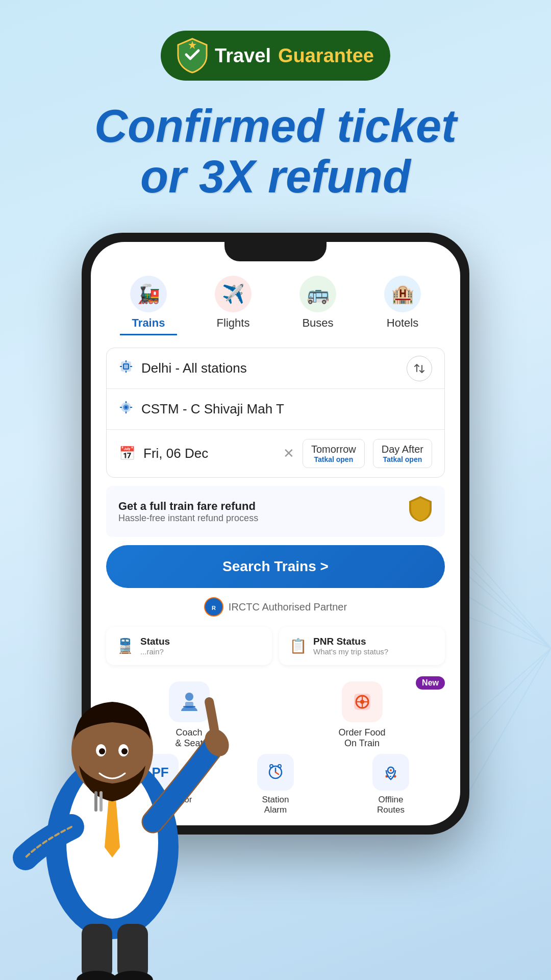 The image size is (551, 980). Describe the element at coordinates (298, 646) in the screenshot. I see `pnr-status-icon: 📋` at that location.